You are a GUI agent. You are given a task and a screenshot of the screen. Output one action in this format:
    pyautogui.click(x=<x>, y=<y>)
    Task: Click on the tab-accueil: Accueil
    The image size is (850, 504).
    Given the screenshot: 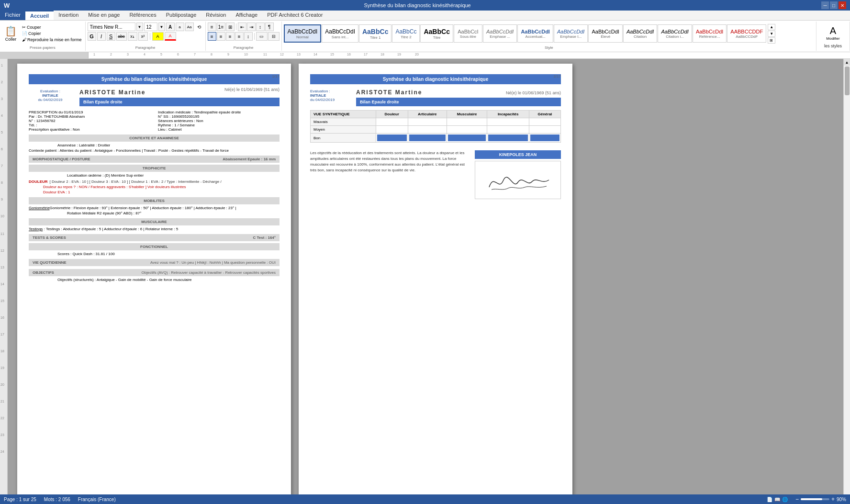 What is the action you would take?
    pyautogui.click(x=39, y=15)
    